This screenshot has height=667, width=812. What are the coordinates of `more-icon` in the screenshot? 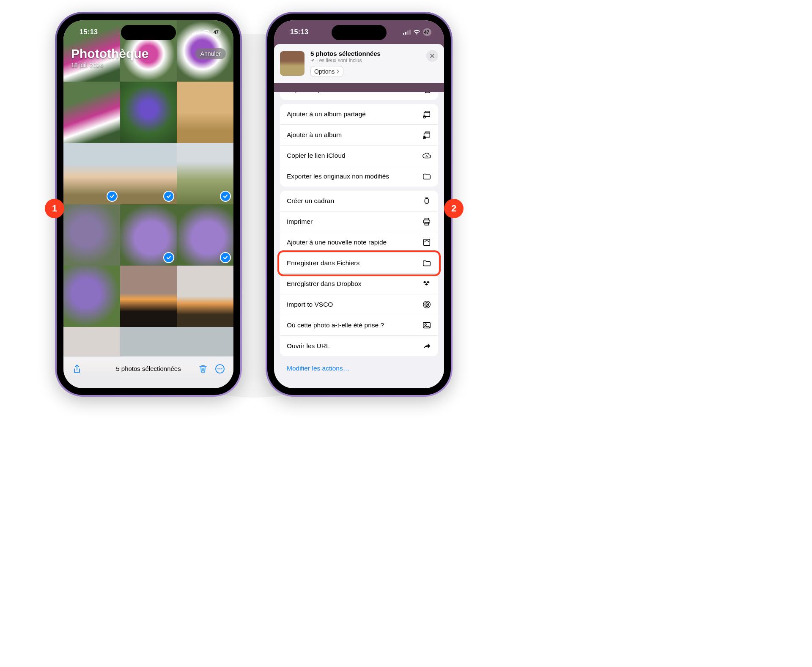 It's located at (220, 369).